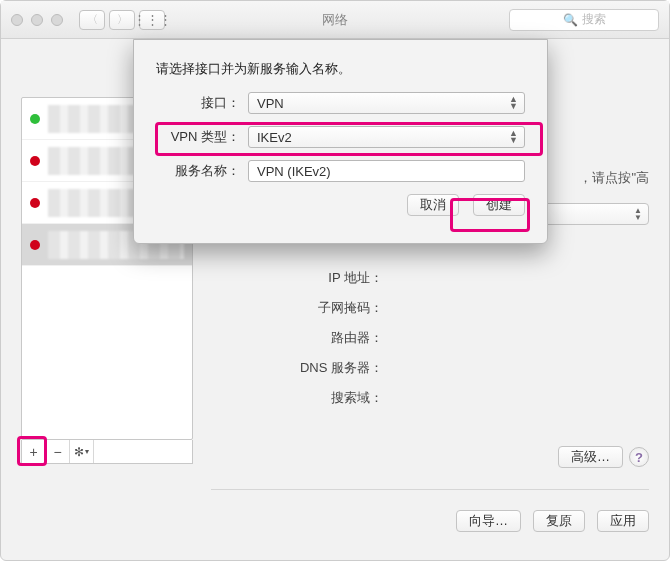 This screenshot has width=670, height=561. I want to click on status-dot-connected-icon, so click(35, 119).